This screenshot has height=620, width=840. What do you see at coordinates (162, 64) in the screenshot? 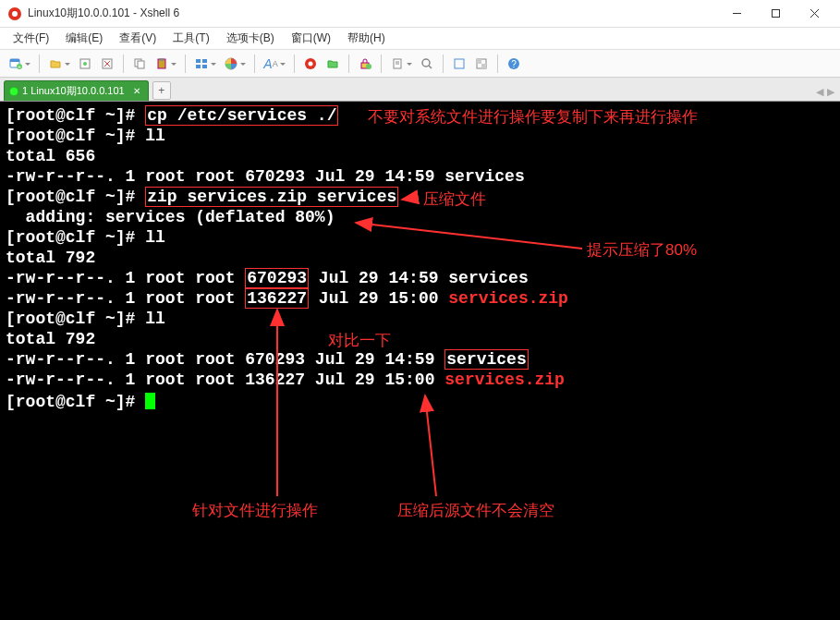
I see `paste-button` at bounding box center [162, 64].